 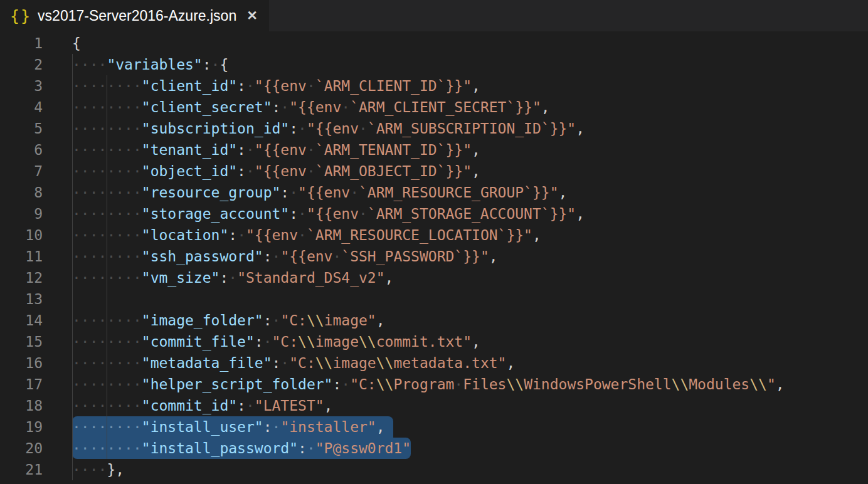 What do you see at coordinates (21, 16) in the screenshot?
I see `json-braces-icon: {}` at bounding box center [21, 16].